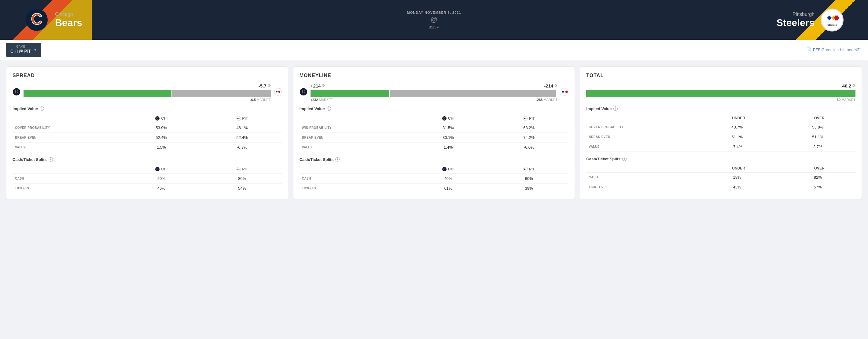 This screenshot has width=868, height=339. I want to click on arrow-down-icon: ↓, so click(730, 118).